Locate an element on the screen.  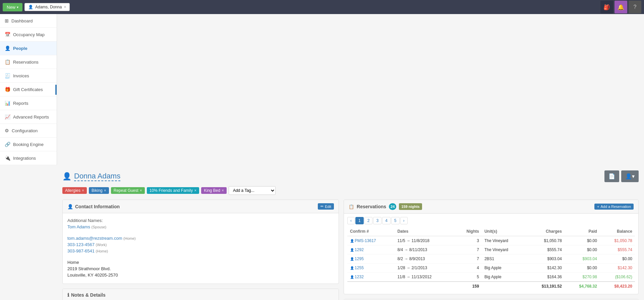
add-tag-select: Add a Tag... is located at coordinates (252, 191).